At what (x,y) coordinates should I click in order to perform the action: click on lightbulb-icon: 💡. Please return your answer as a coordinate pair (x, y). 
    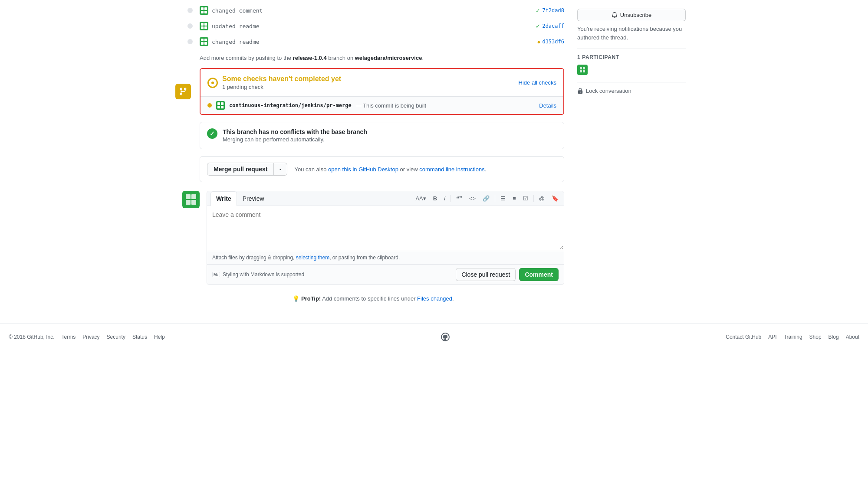
    Looking at the image, I should click on (296, 298).